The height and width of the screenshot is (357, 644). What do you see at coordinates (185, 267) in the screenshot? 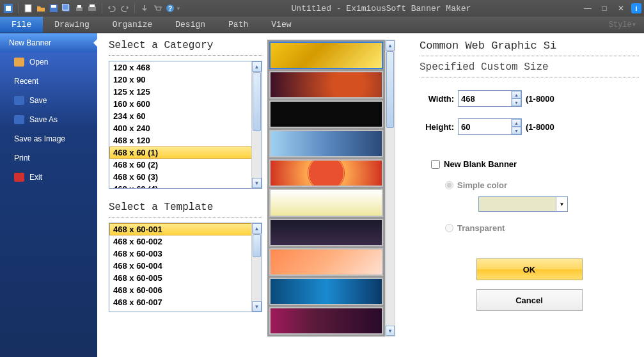
I see `template-listbox: 468 x 60-001468 x 60-002468 x 60-003468 …` at bounding box center [185, 267].